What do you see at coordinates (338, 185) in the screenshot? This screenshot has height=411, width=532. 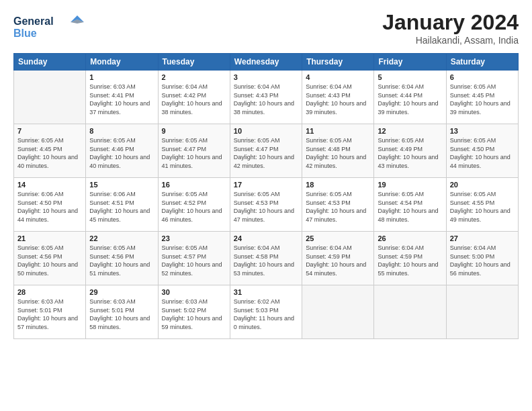 I see `day-number: 18` at bounding box center [338, 185].